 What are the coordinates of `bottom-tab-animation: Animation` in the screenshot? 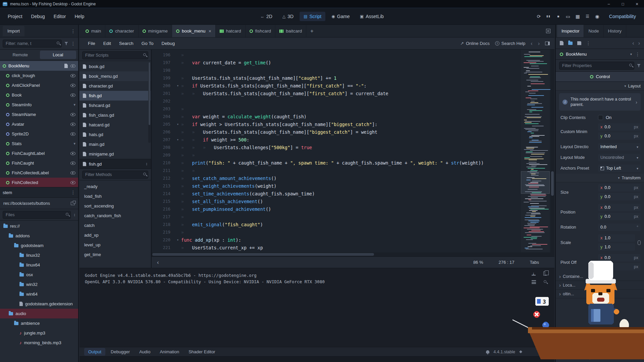 It's located at (169, 352).